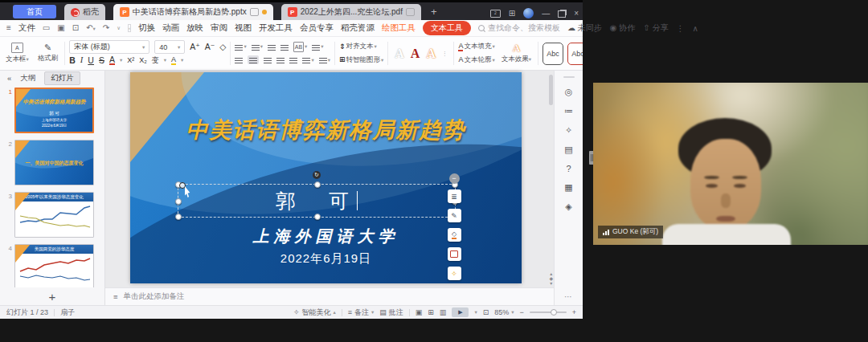 This screenshot has height=342, width=868. I want to click on help-icon: ?, so click(568, 169).